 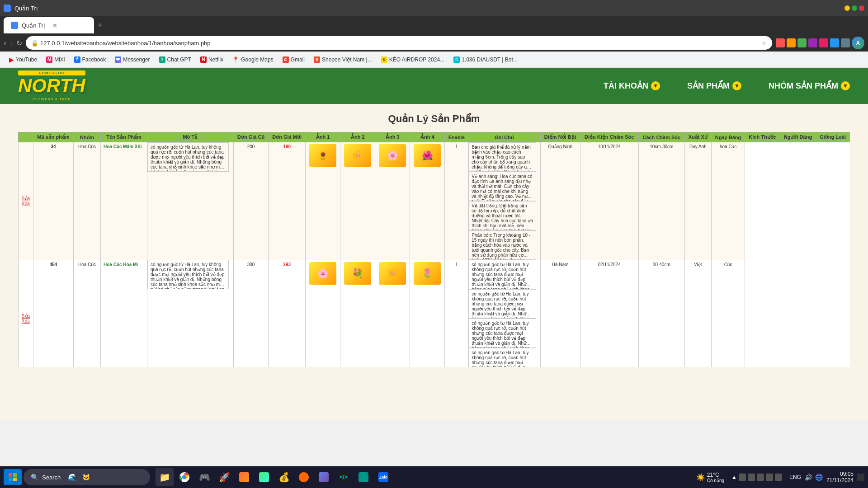 I want to click on volume-icon: 🔊, so click(x=808, y=477).